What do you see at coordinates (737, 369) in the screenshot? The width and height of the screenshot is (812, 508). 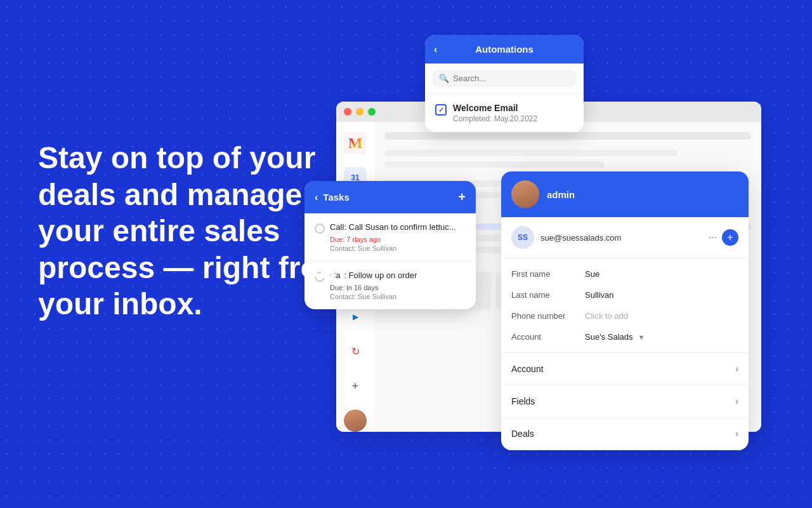 I see `section-account-arrow: ›` at bounding box center [737, 369].